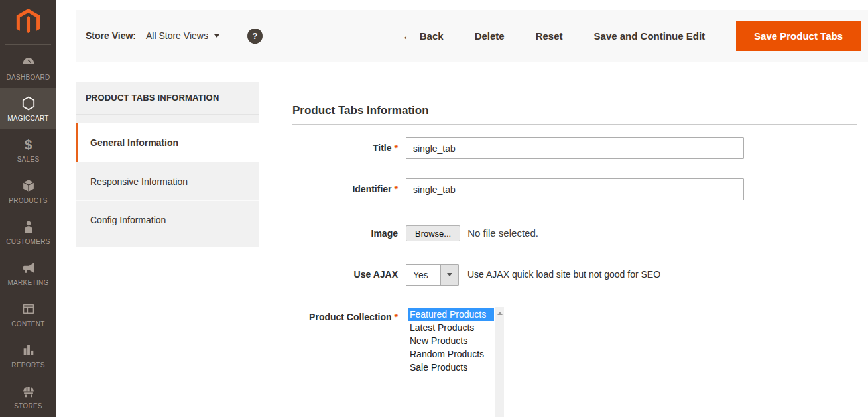 The width and height of the screenshot is (868, 417). Describe the element at coordinates (28, 191) in the screenshot. I see `sidebar-item-products: PRODUCTS` at that location.